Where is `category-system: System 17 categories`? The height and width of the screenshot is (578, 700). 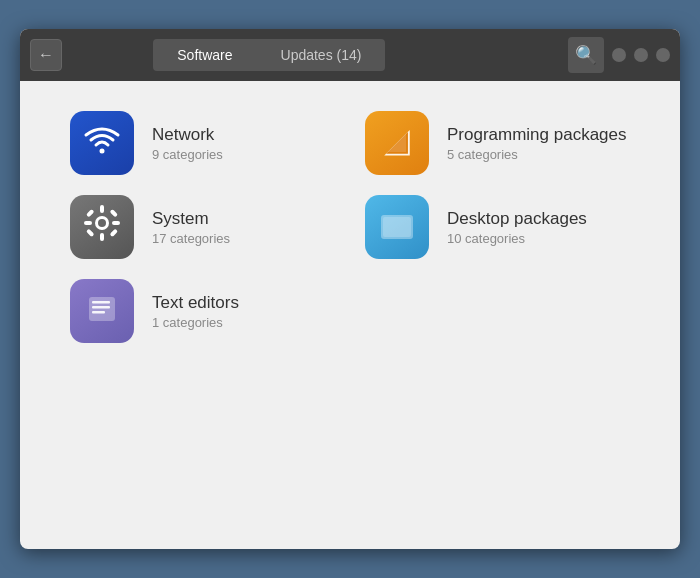 category-system: System 17 categories is located at coordinates (202, 227).